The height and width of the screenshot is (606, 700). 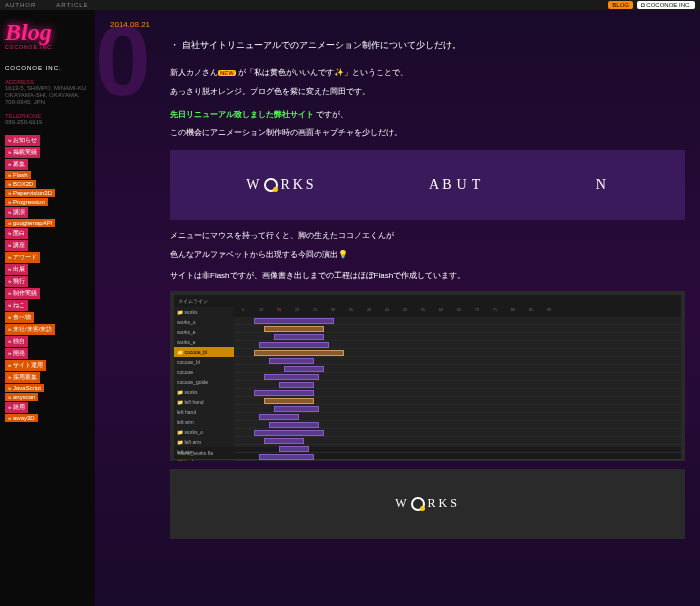 I want to click on badge-company: ◘ COCONOE INC., so click(x=666, y=5).